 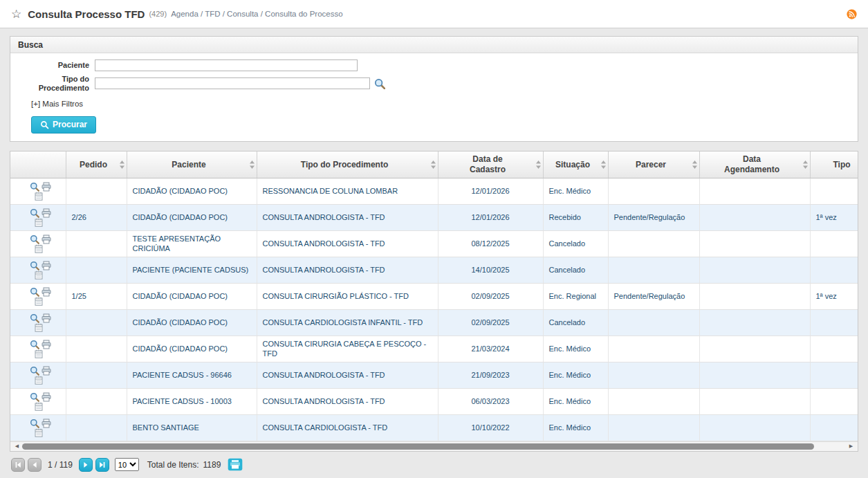 What do you see at coordinates (35, 465) in the screenshot?
I see `previous-page-button` at bounding box center [35, 465].